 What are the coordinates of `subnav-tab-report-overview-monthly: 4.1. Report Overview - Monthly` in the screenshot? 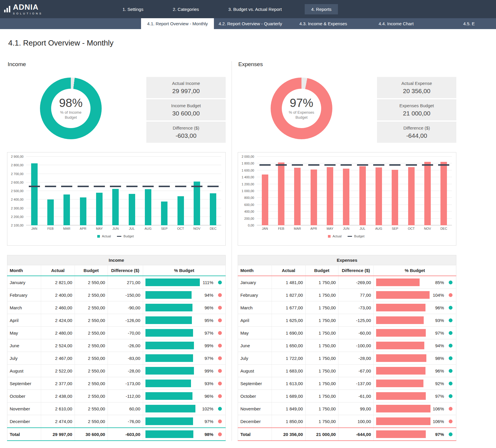 It's located at (177, 24).